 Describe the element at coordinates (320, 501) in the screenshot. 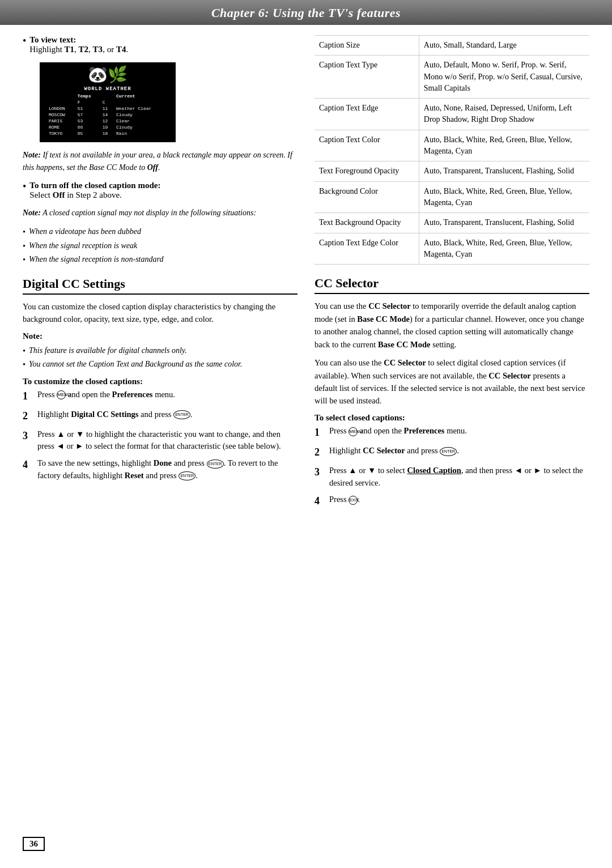

I see `select-step-num-4: 4` at that location.